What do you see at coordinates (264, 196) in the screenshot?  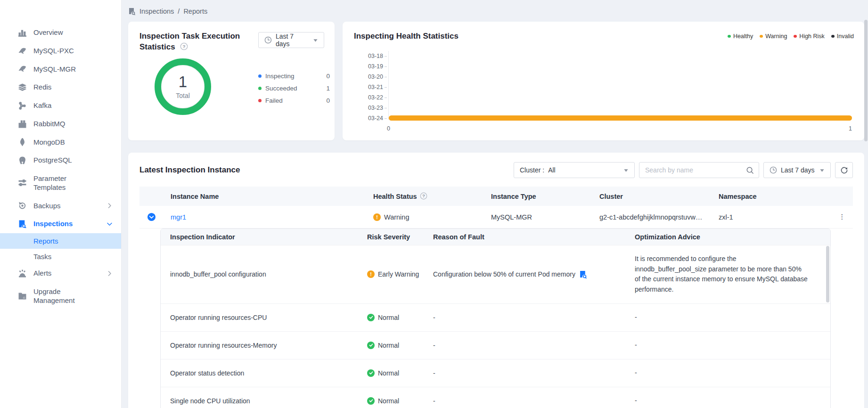 I see `col-instance-name: Instance Name` at bounding box center [264, 196].